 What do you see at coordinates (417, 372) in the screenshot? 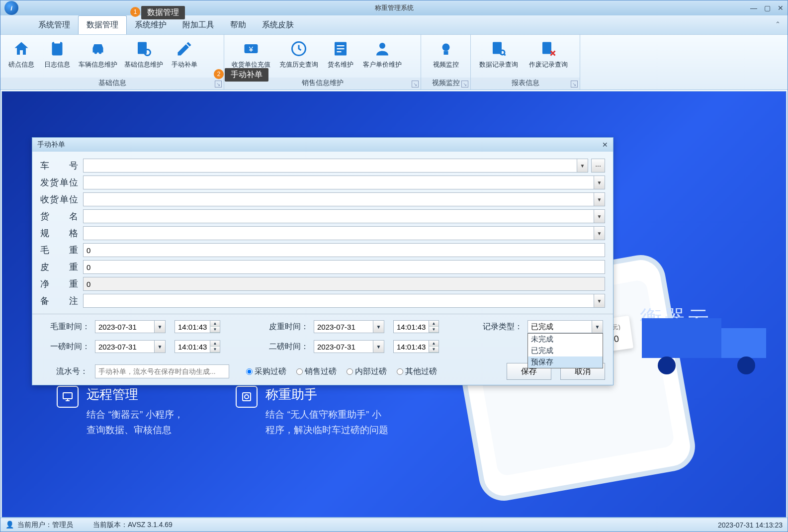
I see `radio-other: 其他过磅` at bounding box center [417, 372].